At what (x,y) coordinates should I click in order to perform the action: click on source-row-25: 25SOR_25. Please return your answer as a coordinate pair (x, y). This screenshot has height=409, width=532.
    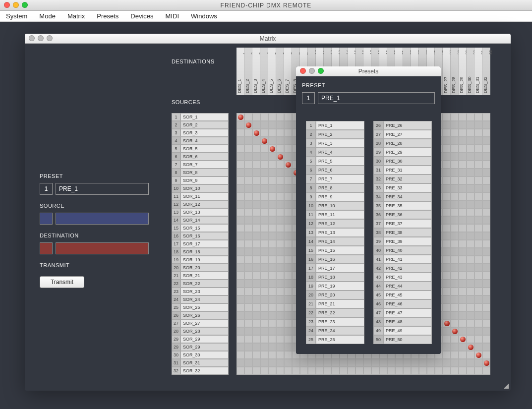
    Looking at the image, I should click on (200, 307).